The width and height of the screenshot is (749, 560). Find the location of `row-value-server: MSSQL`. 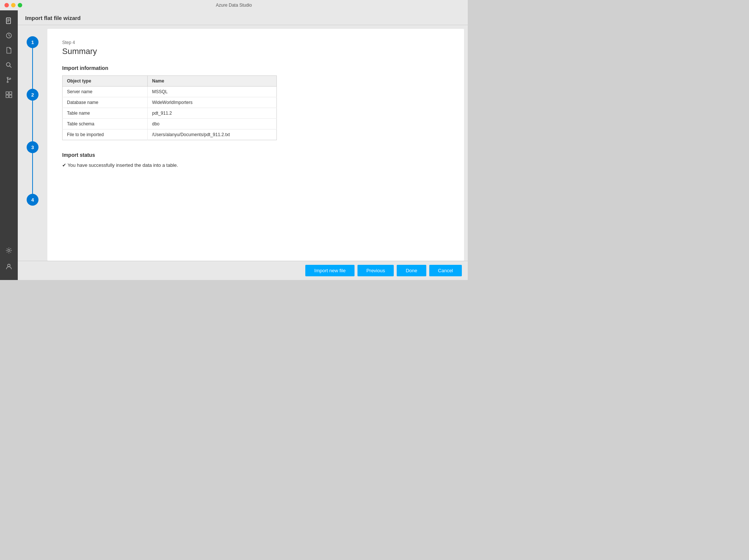

row-value-server: MSSQL is located at coordinates (212, 92).